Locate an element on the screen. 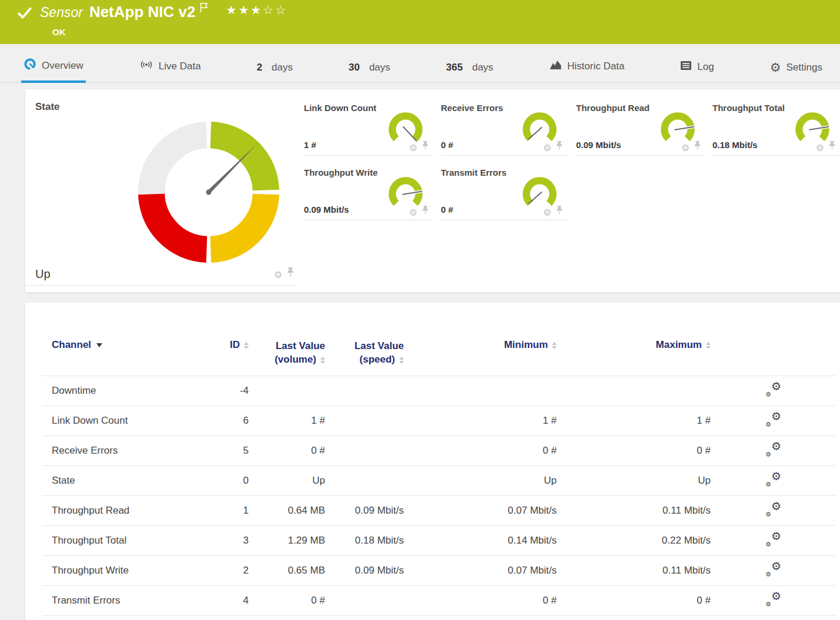 The height and width of the screenshot is (620, 840). column-header-last-value-speed: Last Value (speed) is located at coordinates (365, 339).